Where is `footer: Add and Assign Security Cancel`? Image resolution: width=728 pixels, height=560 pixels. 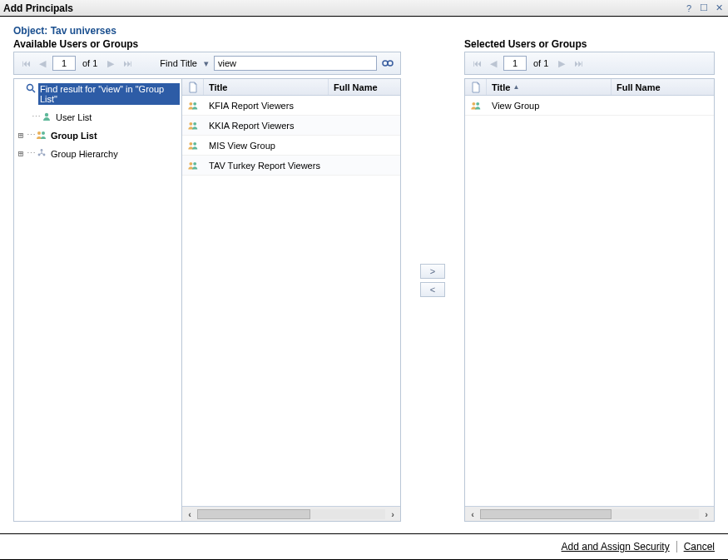
footer: Add and Assign Security Cancel is located at coordinates (364, 546).